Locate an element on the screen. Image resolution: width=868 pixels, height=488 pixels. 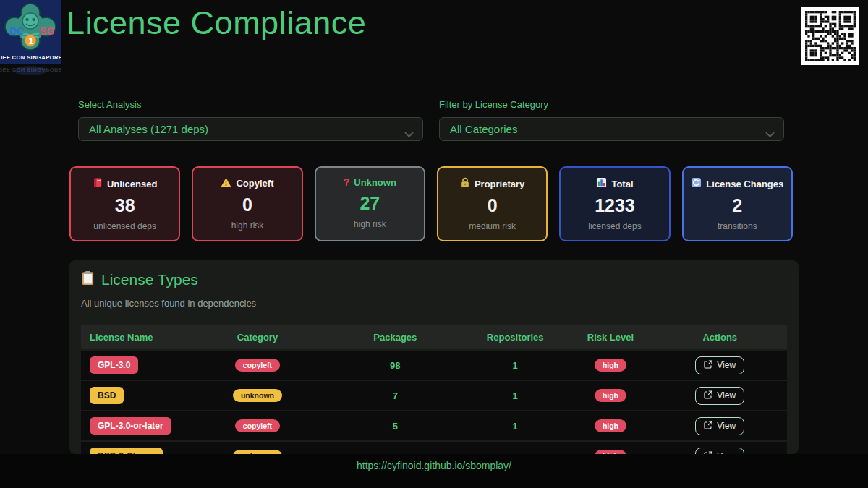
category-select: All Categories is located at coordinates (612, 129).